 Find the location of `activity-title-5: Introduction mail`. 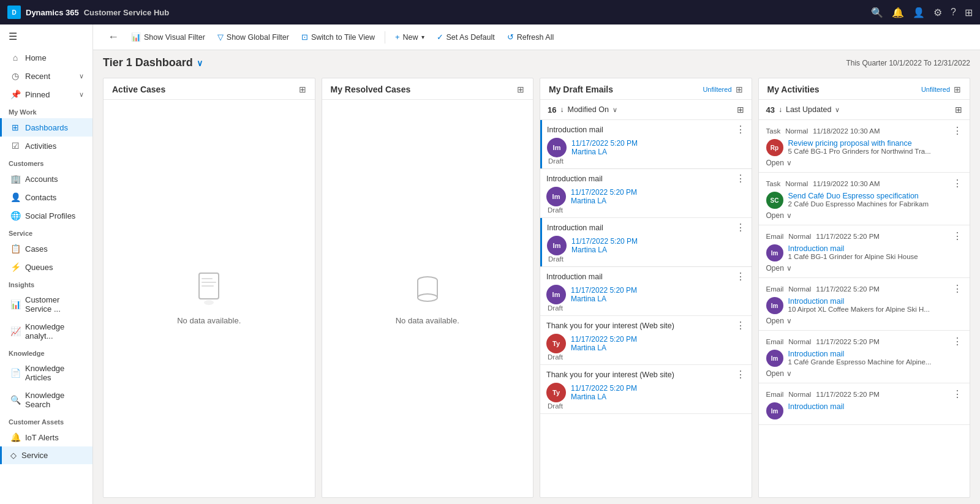

activity-title-5: Introduction mail is located at coordinates (876, 407).